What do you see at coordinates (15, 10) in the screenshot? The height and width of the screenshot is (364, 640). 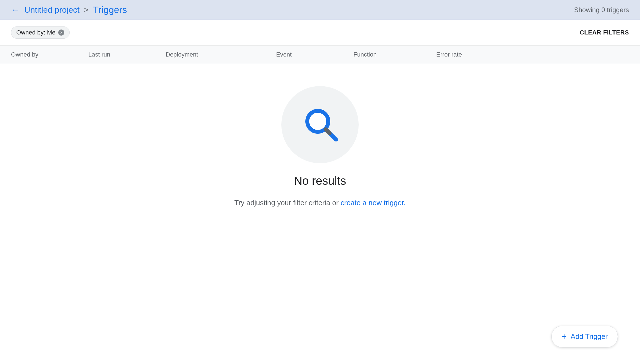 I see `back-button: ←` at bounding box center [15, 10].